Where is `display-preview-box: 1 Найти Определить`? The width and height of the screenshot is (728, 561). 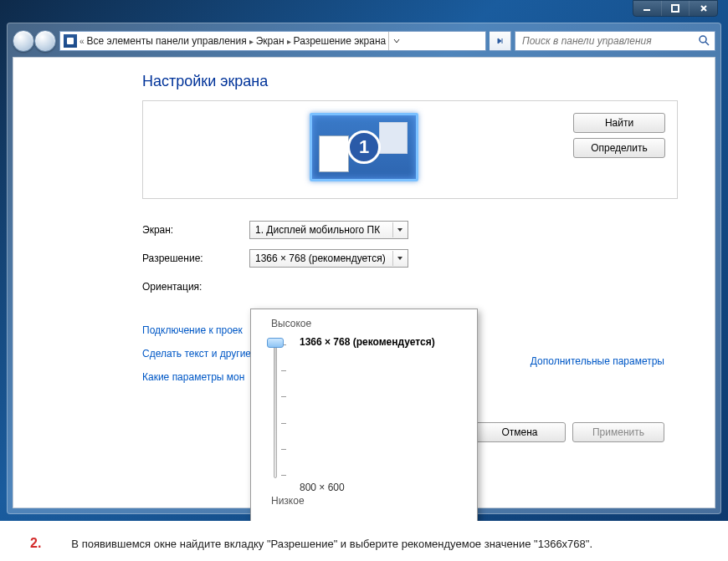
display-preview-box: 1 Найти Определить is located at coordinates (410, 150).